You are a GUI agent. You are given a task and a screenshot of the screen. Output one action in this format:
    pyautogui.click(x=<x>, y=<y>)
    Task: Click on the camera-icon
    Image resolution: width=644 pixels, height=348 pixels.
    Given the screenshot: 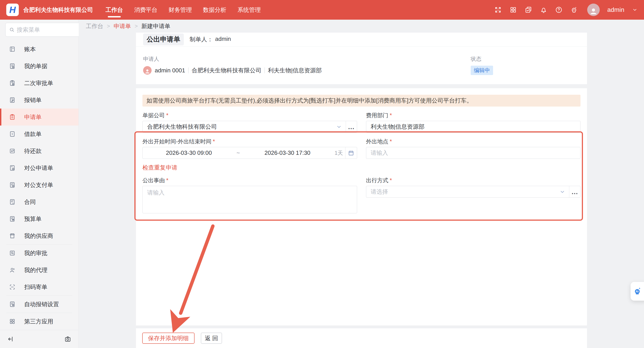 What is the action you would take?
    pyautogui.click(x=68, y=339)
    